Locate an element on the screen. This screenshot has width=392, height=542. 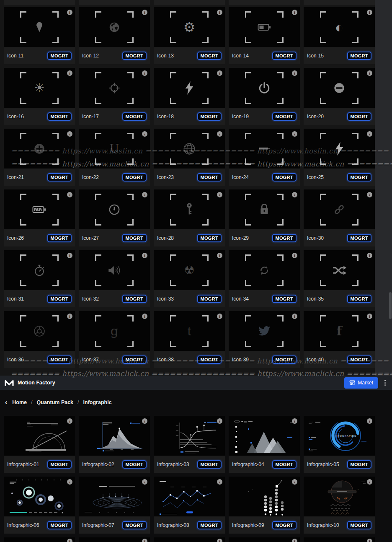
icon-card: i Icon-32 MOGRT is located at coordinates (114, 279).